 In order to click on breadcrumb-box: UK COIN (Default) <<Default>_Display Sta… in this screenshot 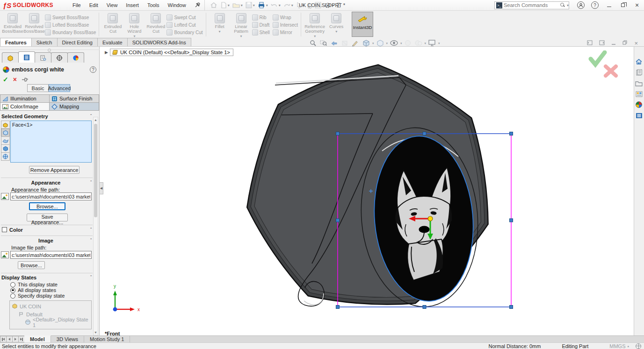, I will do `click(172, 52)`.